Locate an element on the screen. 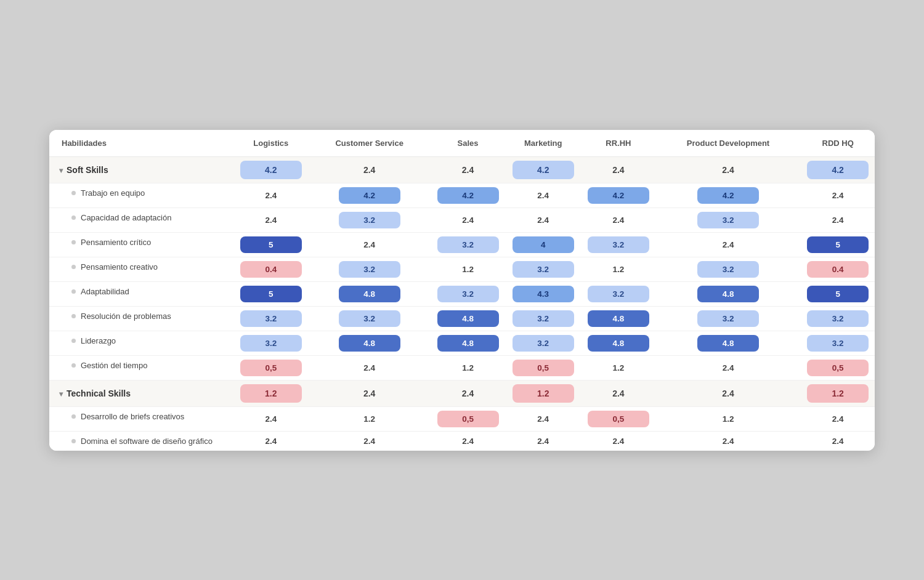 The width and height of the screenshot is (924, 580). col-rdd-hq: RDD HQ is located at coordinates (838, 143).